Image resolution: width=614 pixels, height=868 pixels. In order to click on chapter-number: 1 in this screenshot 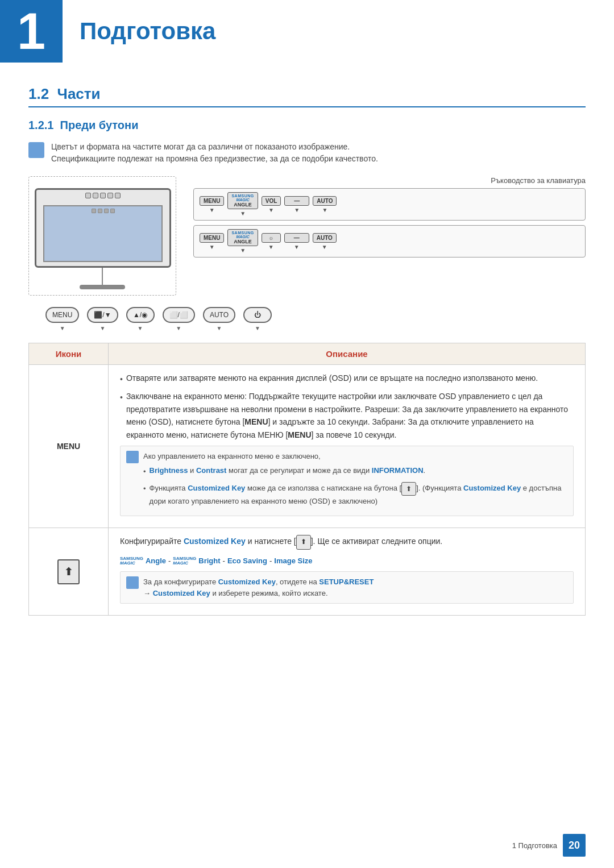, I will do `click(31, 31)`.